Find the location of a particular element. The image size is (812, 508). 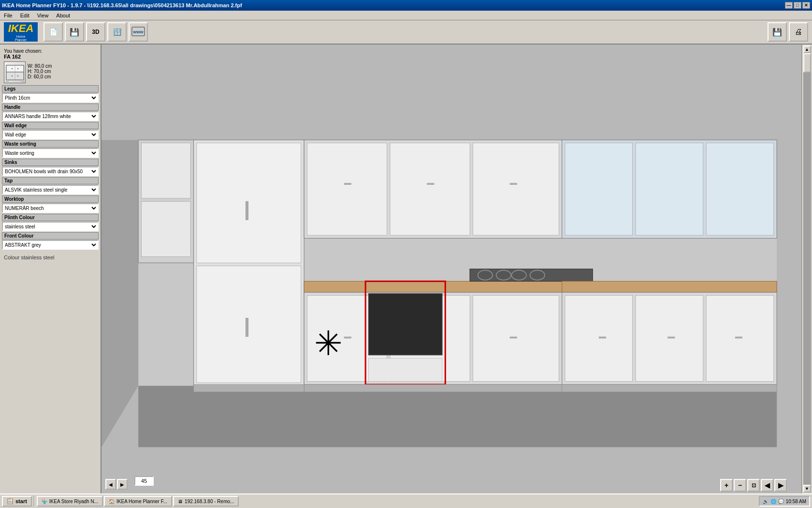

zoom-in-button: + is located at coordinates (726, 485).